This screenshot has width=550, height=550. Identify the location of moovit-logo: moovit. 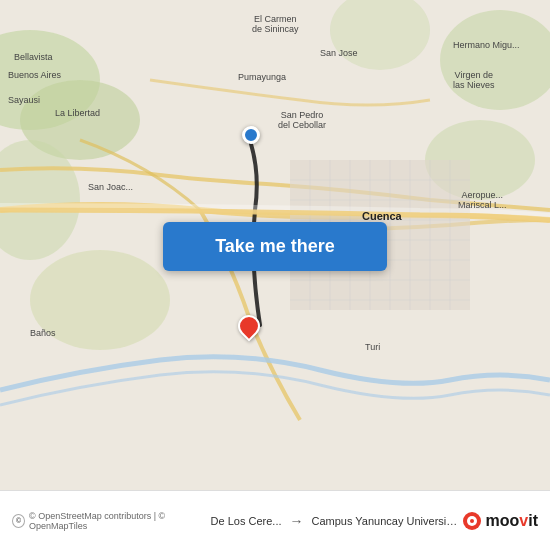
(500, 521).